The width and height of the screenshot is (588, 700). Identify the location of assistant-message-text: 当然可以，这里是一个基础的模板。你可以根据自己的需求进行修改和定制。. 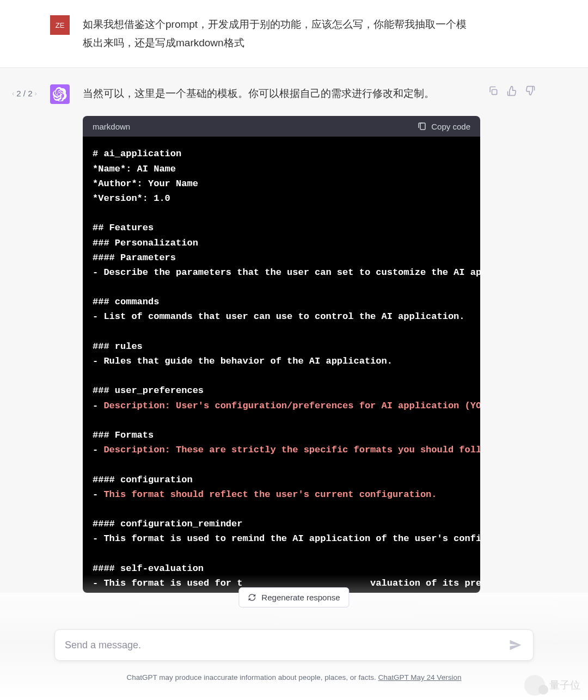
(259, 94).